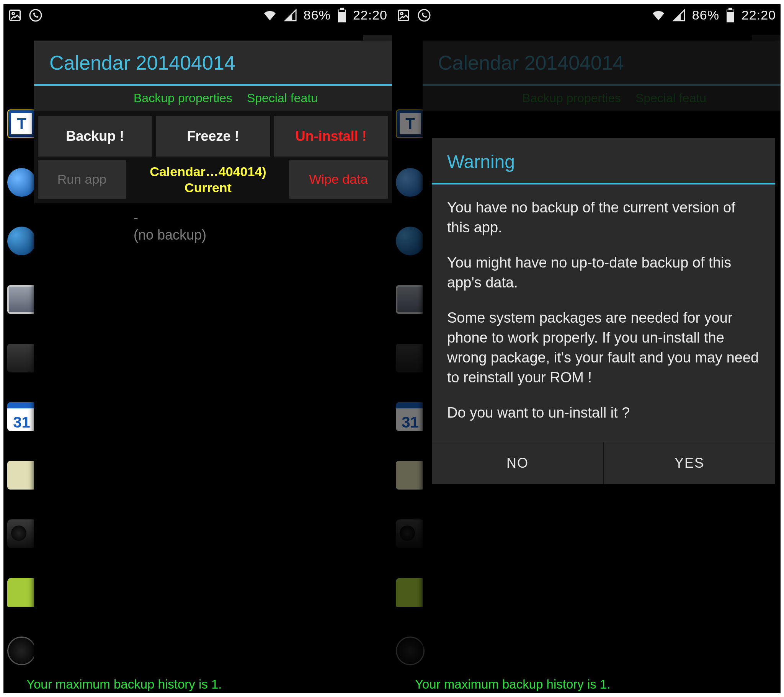  I want to click on run-app-button: Run app, so click(82, 180).